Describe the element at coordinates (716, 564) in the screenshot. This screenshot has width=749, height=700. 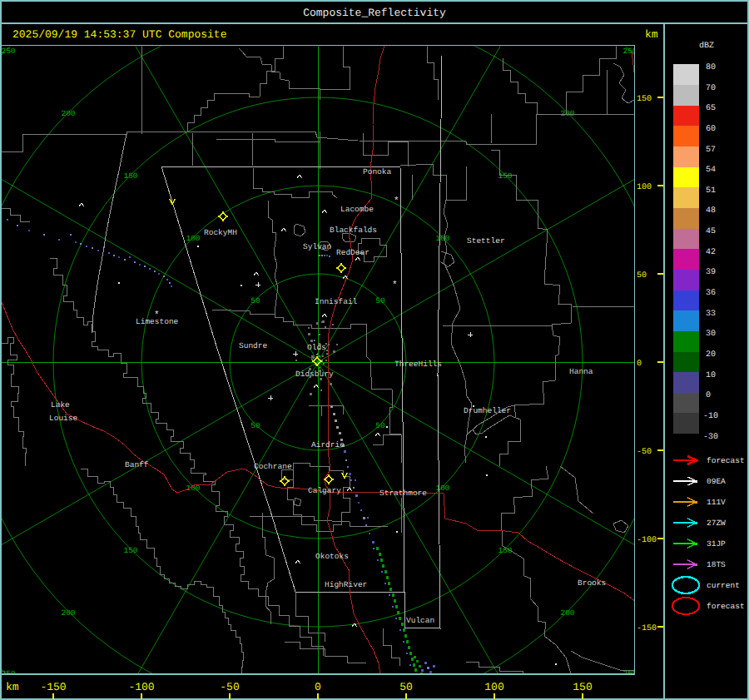
I see `svg-text: 18TS` at that location.